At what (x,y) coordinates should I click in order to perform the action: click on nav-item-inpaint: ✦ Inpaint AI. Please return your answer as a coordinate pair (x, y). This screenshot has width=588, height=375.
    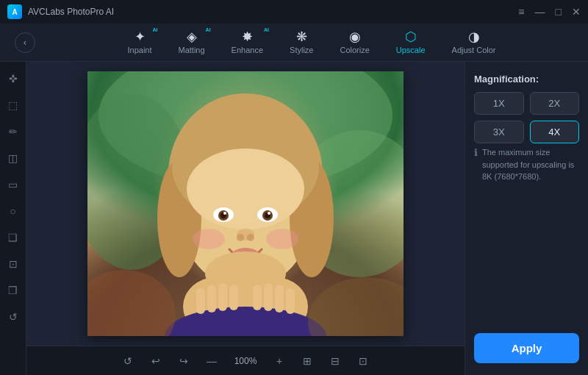
    Looking at the image, I should click on (140, 43).